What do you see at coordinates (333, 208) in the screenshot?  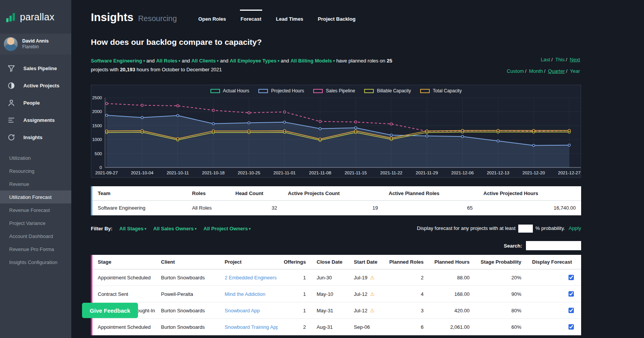 I see `active-projects-count-cell: 19` at bounding box center [333, 208].